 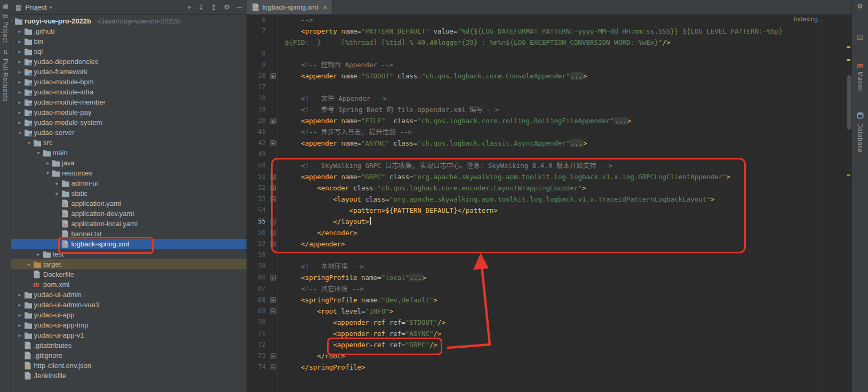 What do you see at coordinates (550, 43) in the screenshot?
I see `code-line-wrap: ${PID:- } --- [%thread] [%tid] %-40.40lo…` at bounding box center [550, 43].